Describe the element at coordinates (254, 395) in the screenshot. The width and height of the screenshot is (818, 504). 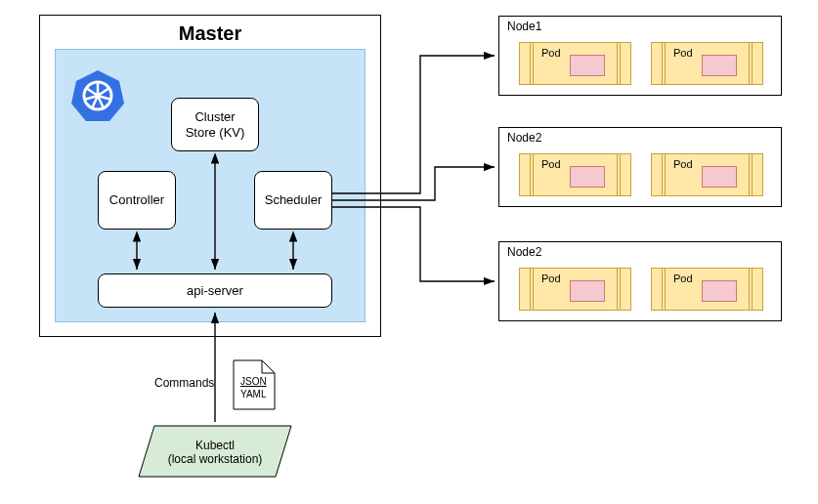
I see `file-label-yaml: YAML` at that location.